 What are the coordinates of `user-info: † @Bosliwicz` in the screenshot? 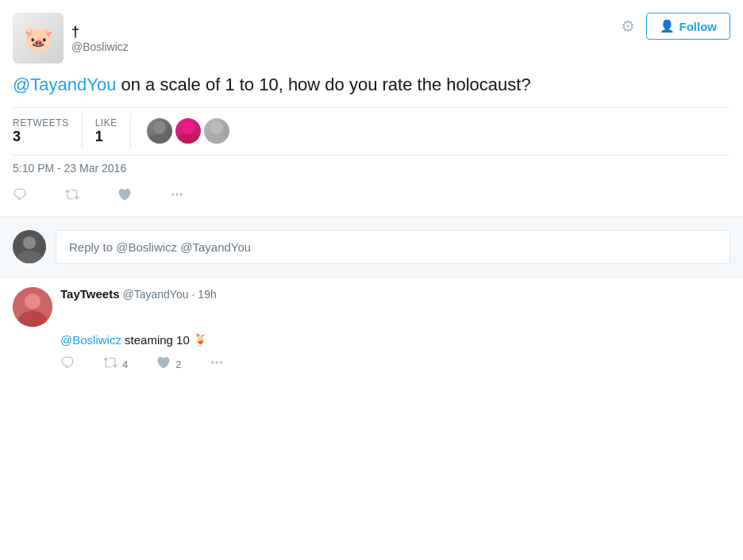 It's located at (100, 38).